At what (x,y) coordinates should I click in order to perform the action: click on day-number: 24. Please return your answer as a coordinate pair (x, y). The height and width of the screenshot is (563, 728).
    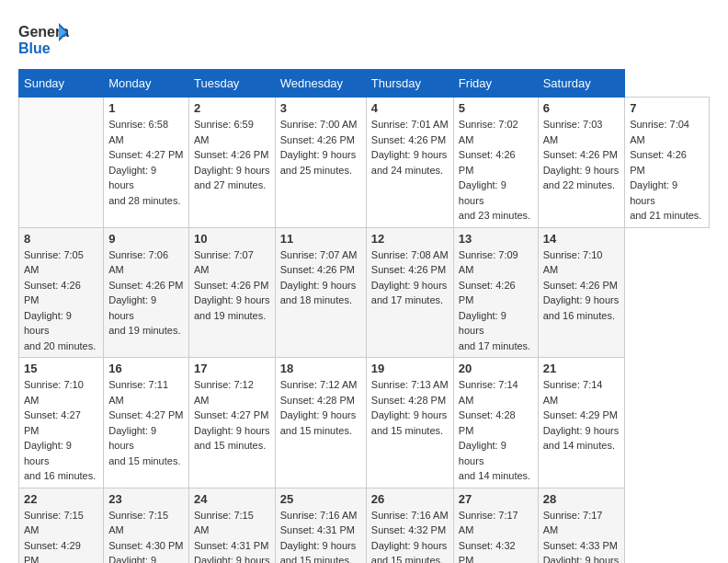
    Looking at the image, I should click on (232, 499).